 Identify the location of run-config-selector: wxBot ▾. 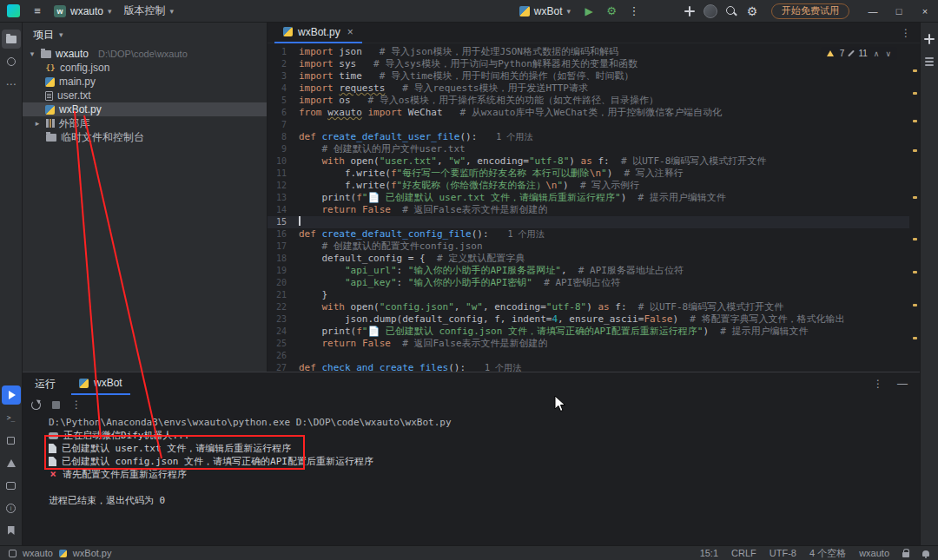
(545, 11).